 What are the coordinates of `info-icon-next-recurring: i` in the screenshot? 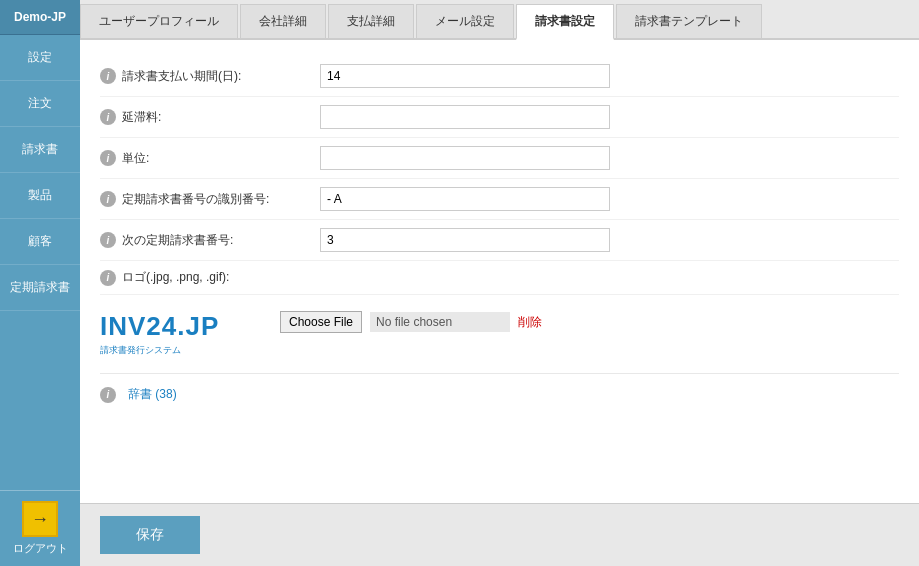 It's located at (108, 240).